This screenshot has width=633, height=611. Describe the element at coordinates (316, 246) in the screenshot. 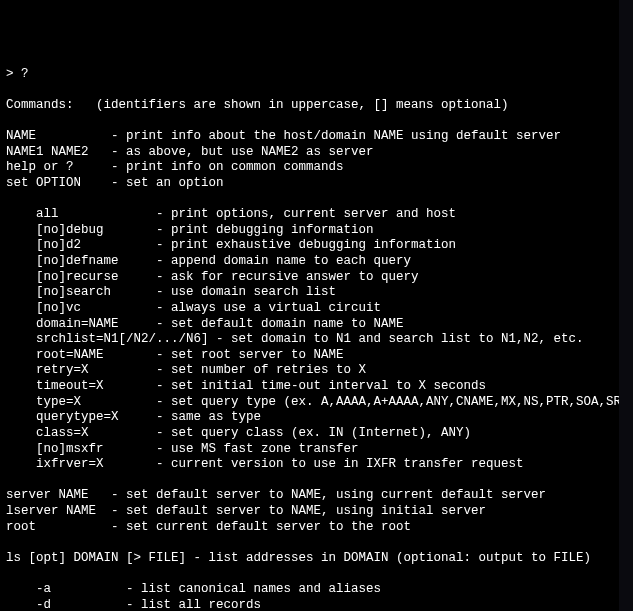

I see `help-row: [no]d2 - print exhaustive debugging info…` at that location.